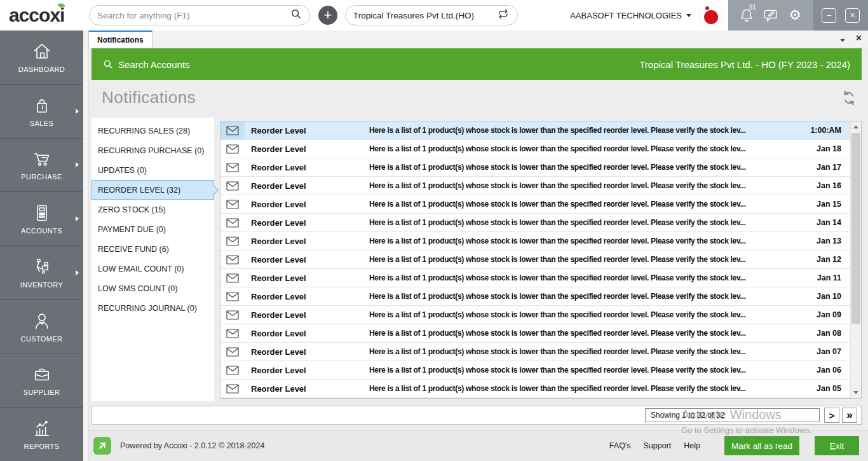 Image resolution: width=868 pixels, height=461 pixels. What do you see at coordinates (856, 228) in the screenshot?
I see `scrollbar-thumb` at bounding box center [856, 228].